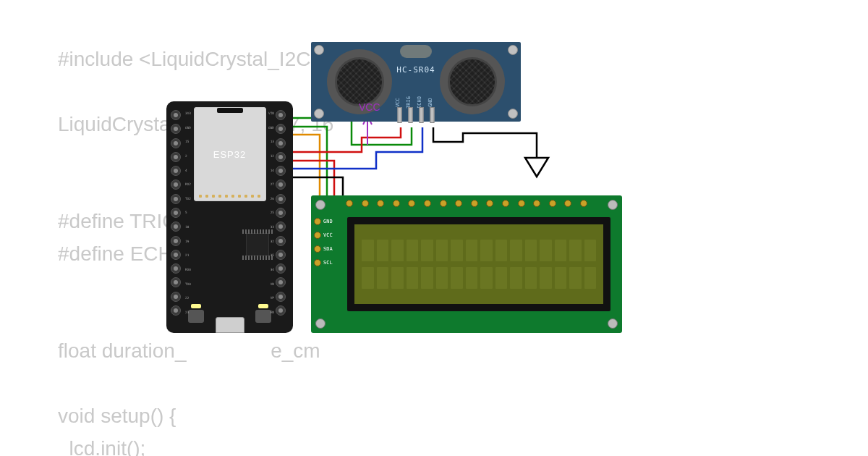 This screenshot has width=868, height=456. I want to click on esp32-right-header, so click(282, 213).